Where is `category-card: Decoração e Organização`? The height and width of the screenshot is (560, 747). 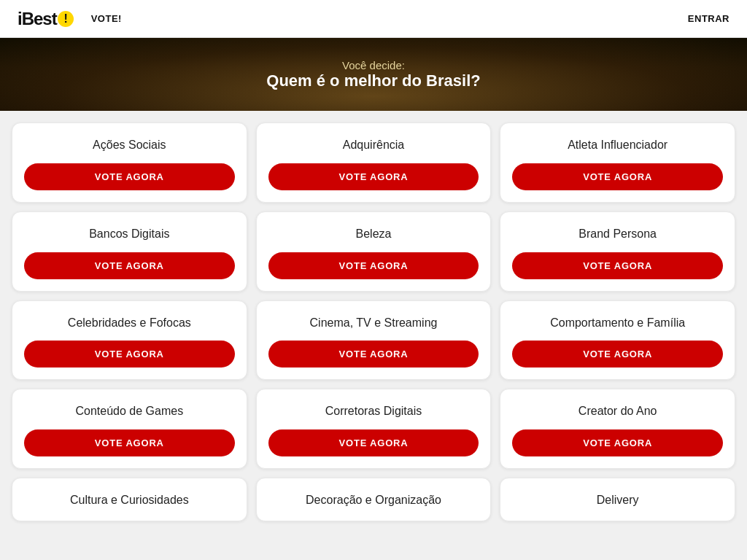 category-card: Decoração e Organização is located at coordinates (374, 499).